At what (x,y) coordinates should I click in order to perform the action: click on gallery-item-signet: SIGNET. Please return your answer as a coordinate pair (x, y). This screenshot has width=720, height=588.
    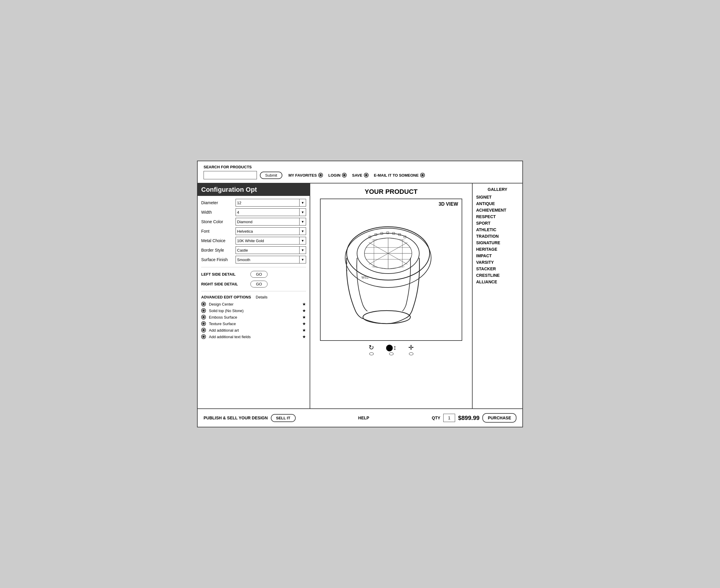
    Looking at the image, I should click on (497, 197).